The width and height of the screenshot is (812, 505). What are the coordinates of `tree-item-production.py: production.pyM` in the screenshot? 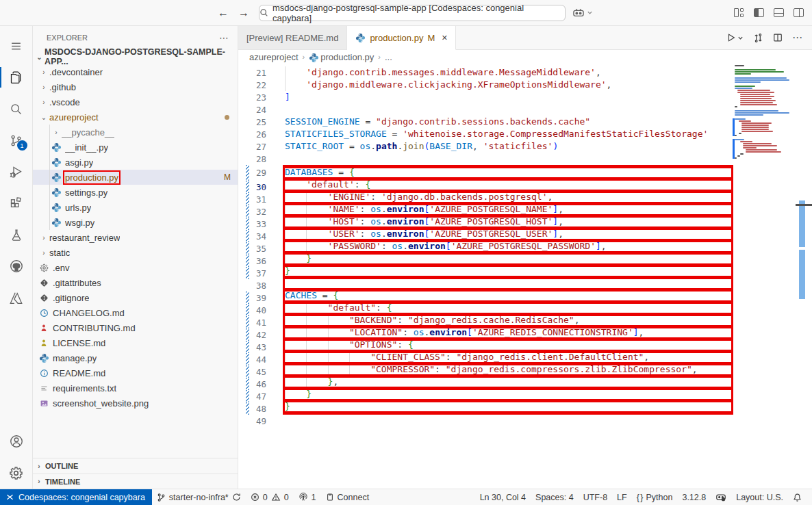 It's located at (136, 177).